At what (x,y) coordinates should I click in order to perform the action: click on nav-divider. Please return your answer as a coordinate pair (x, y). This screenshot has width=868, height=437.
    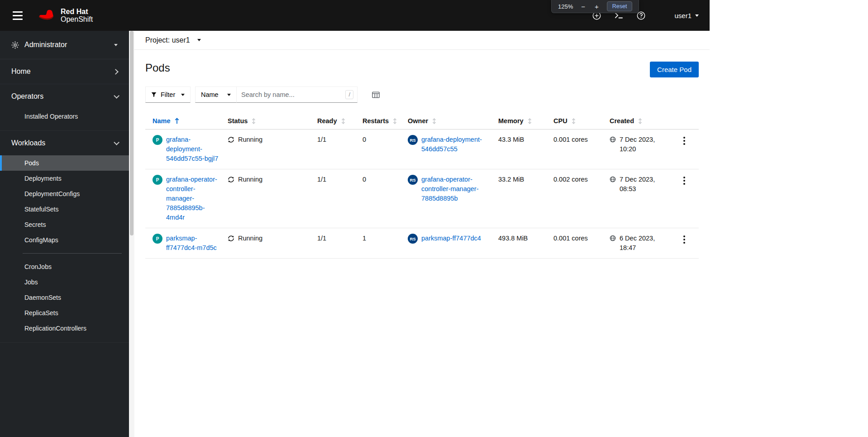
    Looking at the image, I should click on (72, 254).